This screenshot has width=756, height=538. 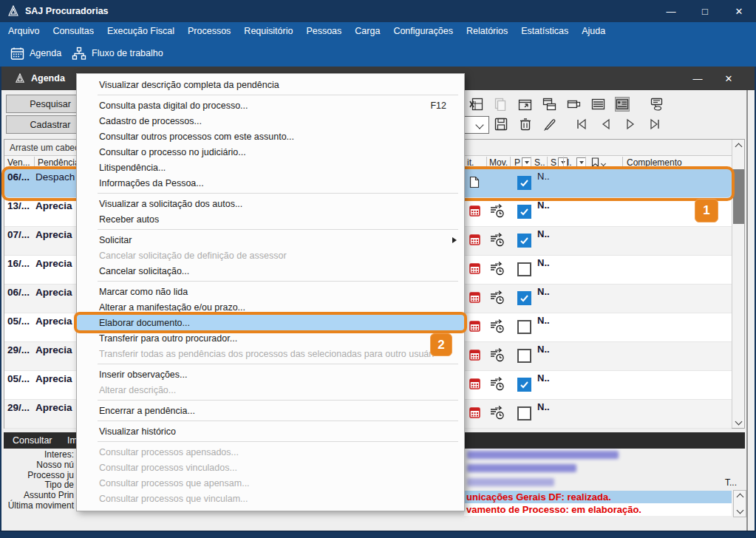 What do you see at coordinates (270, 270) in the screenshot?
I see `context-menu-item: Cancelar solicitação... 2` at bounding box center [270, 270].